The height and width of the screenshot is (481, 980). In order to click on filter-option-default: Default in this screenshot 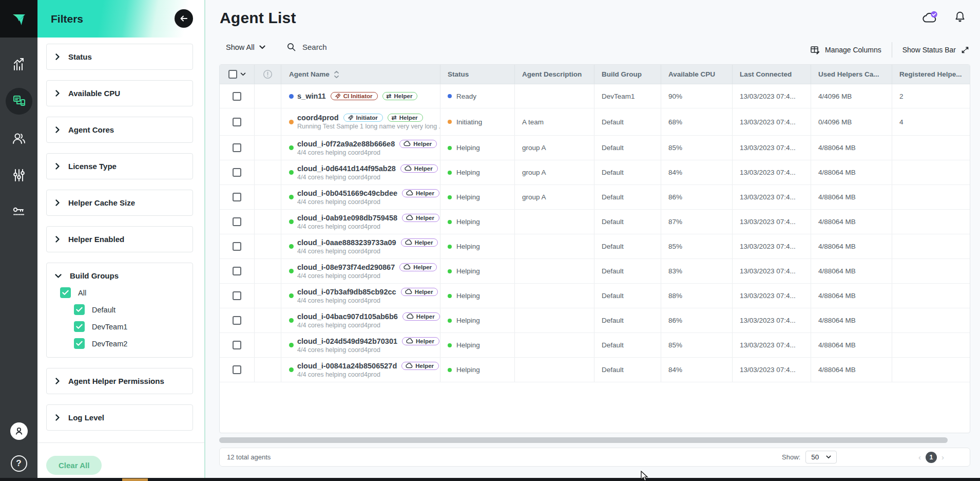, I will do `click(129, 309)`.